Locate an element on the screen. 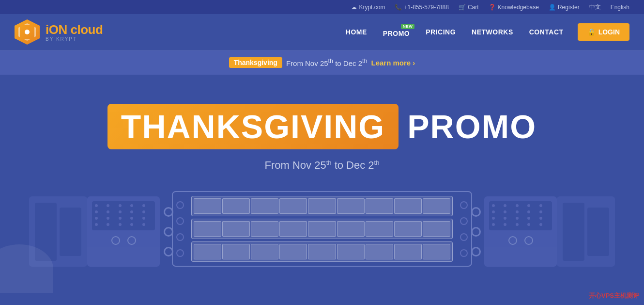 Image resolution: width=644 pixels, height=305 pixels. logo-text: iON cloud BY KRYPT is located at coordinates (74, 32).